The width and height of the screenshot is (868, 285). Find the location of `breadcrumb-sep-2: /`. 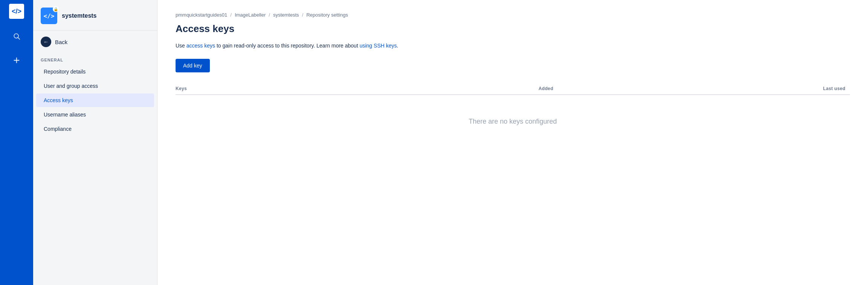

breadcrumb-sep-2: / is located at coordinates (269, 15).